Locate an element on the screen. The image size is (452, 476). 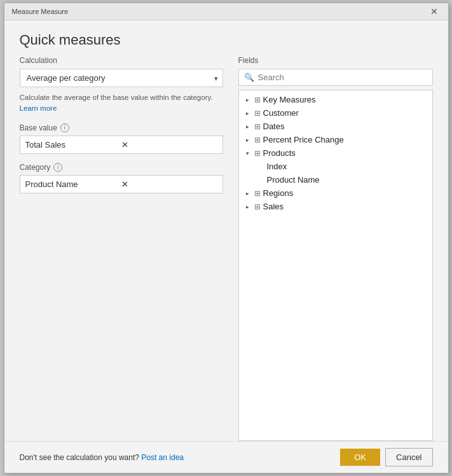
post-idea-link: Post an idea is located at coordinates (163, 458).